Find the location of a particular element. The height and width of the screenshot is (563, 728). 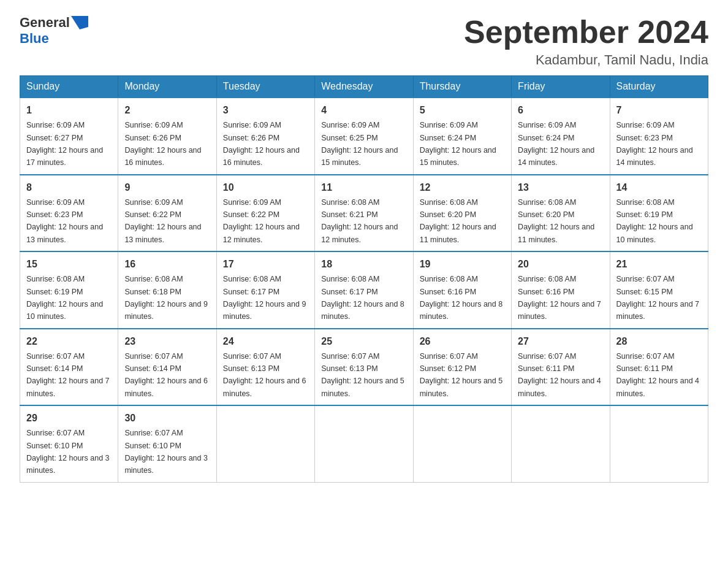

header-tuesday: Tuesday is located at coordinates (265, 87).